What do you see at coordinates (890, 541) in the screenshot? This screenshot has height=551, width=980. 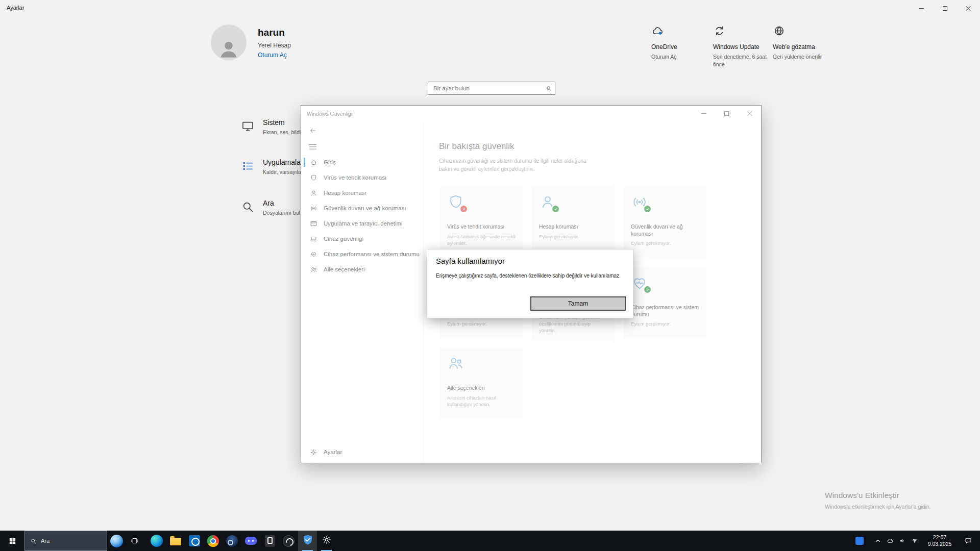 I see `tray-onedrive-cloud-icon` at bounding box center [890, 541].